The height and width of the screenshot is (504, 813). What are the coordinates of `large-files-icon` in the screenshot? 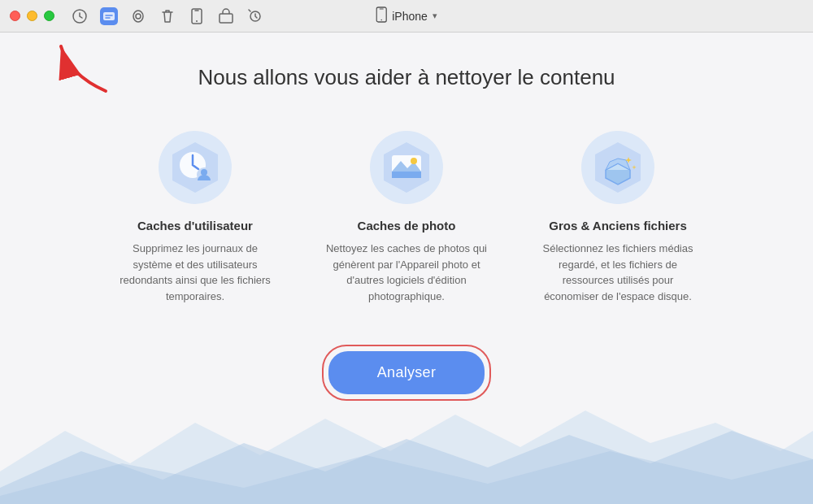 It's located at (618, 167).